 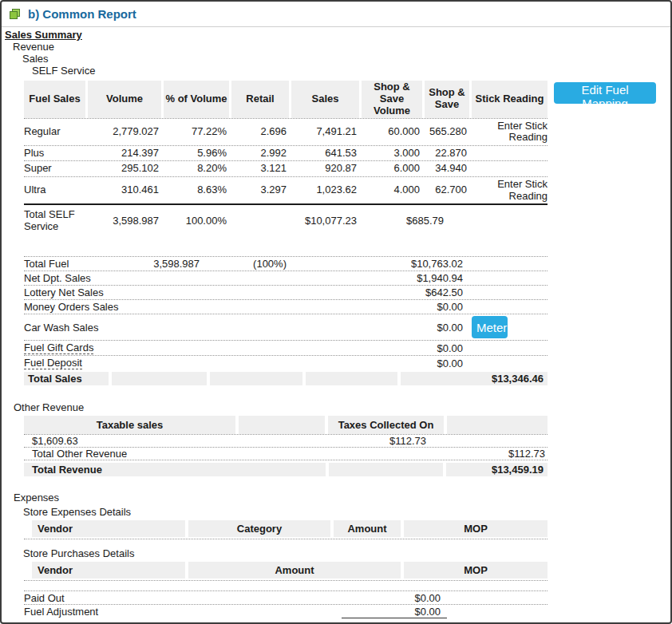 I want to click on outline-self-service: SELF Service, so click(x=351, y=70).